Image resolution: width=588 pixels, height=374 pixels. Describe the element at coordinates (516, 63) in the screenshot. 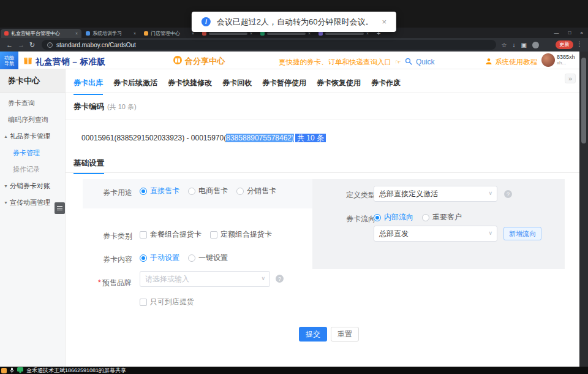

I see `tutorial-label: 系统使用教程` at that location.